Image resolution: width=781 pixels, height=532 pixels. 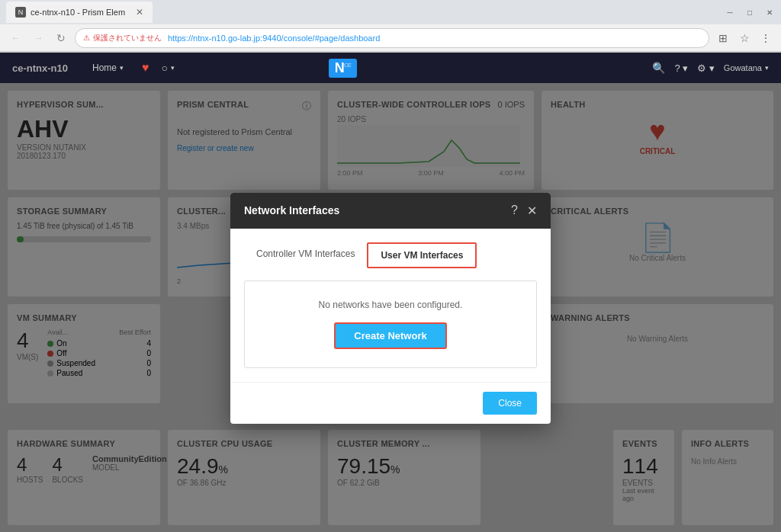 What do you see at coordinates (767, 68) in the screenshot?
I see `user-chevron-icon: ▾` at bounding box center [767, 68].